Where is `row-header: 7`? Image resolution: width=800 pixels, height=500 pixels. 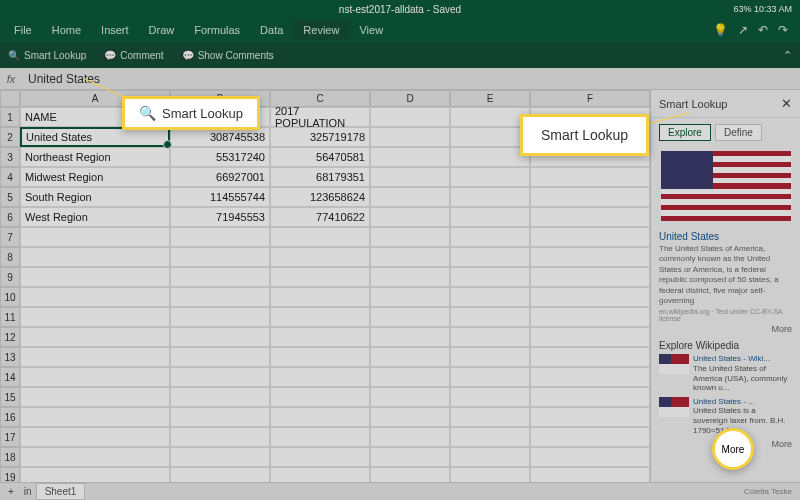 row-header: 7 is located at coordinates (10, 237).